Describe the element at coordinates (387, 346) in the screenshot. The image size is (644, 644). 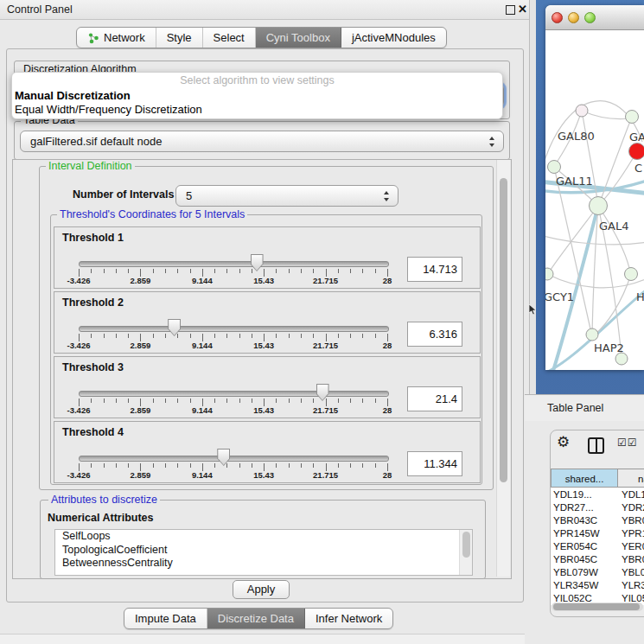
I see `tick-label: 28` at that location.